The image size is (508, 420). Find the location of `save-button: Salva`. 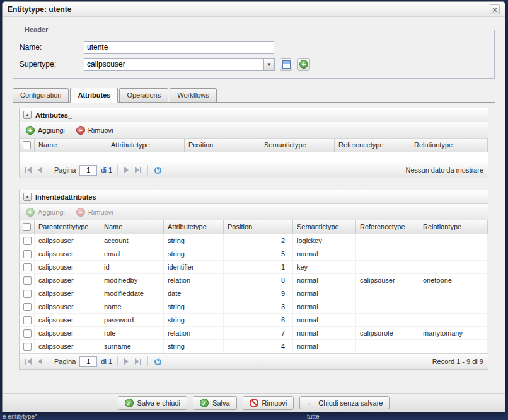

save-button: Salva is located at coordinates (215, 403).